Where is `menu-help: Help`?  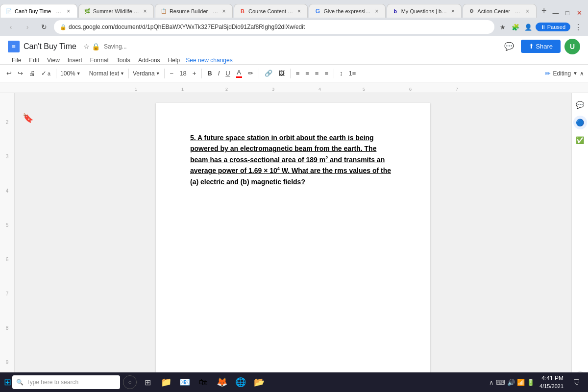 menu-help: Help is located at coordinates (174, 60).